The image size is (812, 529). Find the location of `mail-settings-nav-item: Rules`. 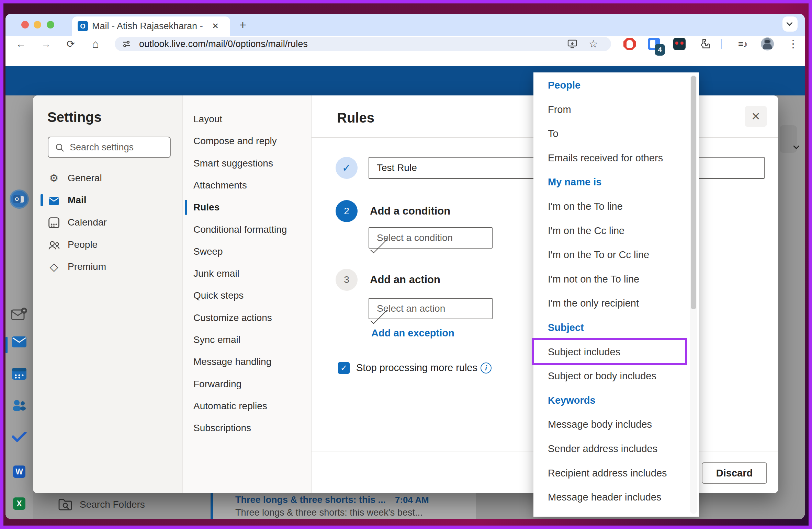

mail-settings-nav-item: Rules is located at coordinates (247, 207).